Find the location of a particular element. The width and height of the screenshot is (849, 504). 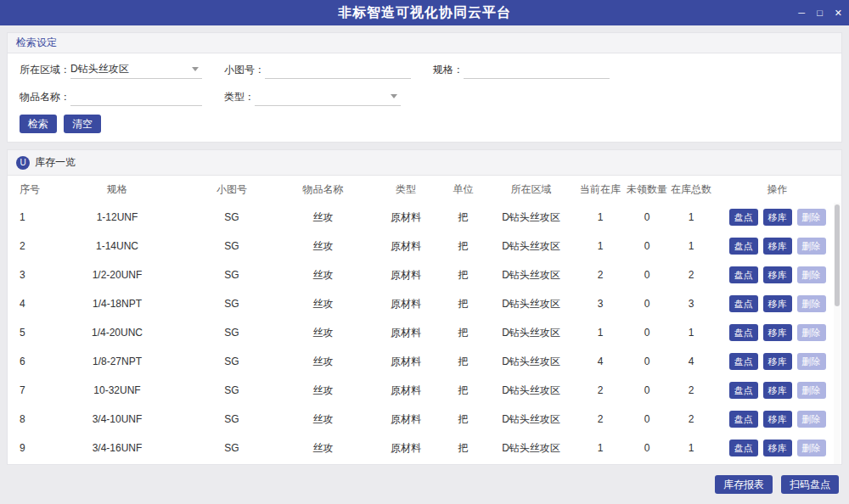

type-select is located at coordinates (328, 97).